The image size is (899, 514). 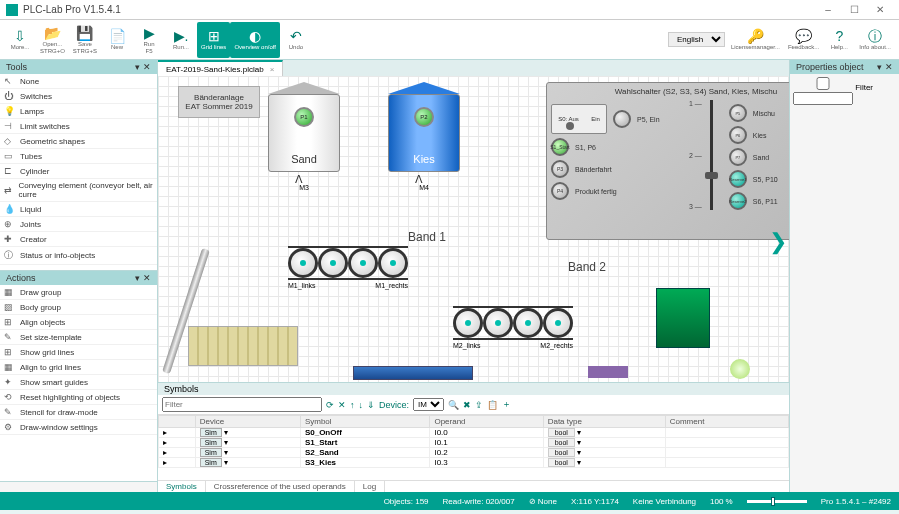 What do you see at coordinates (78, 112) in the screenshot?
I see `tool-lamps: 💡Lamps` at bounding box center [78, 112].